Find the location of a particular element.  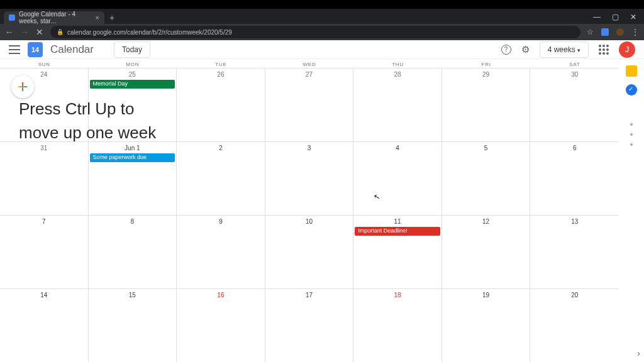

day-cell: 19 is located at coordinates (487, 326).